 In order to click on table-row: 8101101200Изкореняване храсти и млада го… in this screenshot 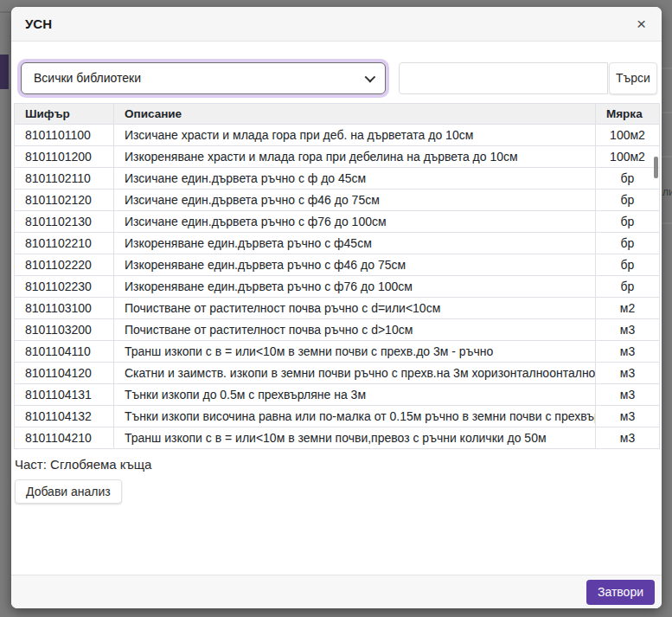, I will do `click(337, 157)`.